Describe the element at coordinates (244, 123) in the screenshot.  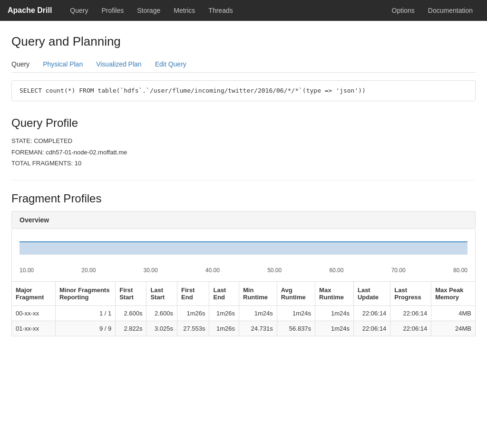
I see `query-profile-title: Query Profile` at that location.